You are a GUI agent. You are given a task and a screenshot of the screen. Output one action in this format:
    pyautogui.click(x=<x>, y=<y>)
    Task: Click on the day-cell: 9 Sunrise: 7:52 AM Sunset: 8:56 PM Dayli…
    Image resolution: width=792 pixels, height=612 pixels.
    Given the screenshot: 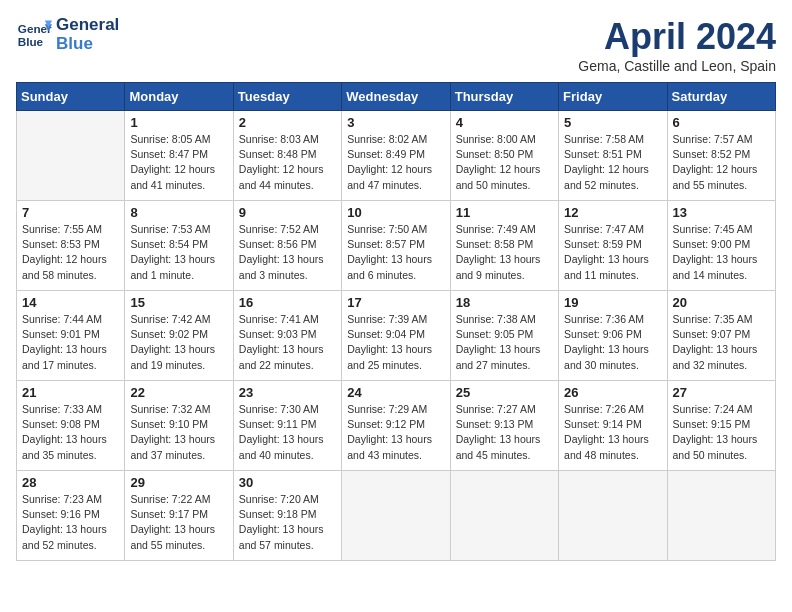 What is the action you would take?
    pyautogui.click(x=287, y=246)
    